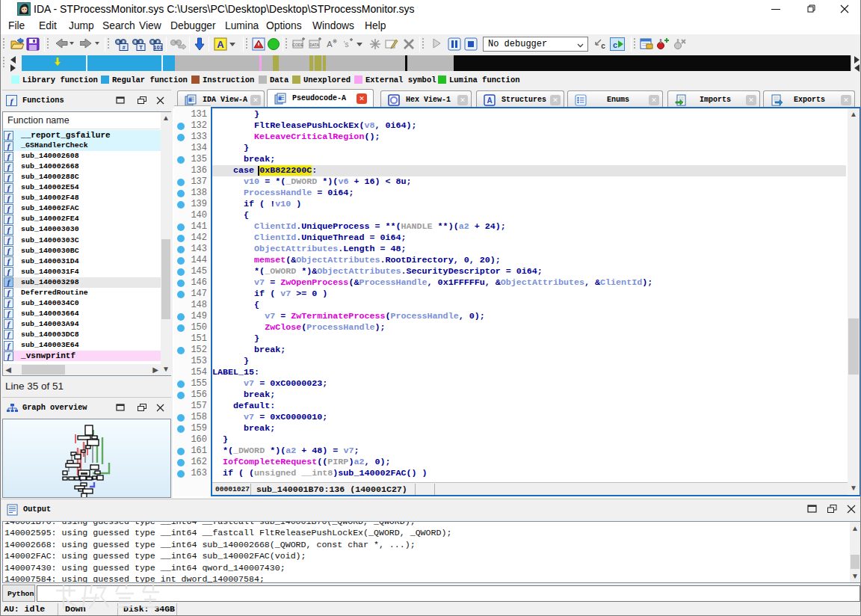  What do you see at coordinates (314, 45) in the screenshot?
I see `svg-text: DATA` at bounding box center [314, 45].